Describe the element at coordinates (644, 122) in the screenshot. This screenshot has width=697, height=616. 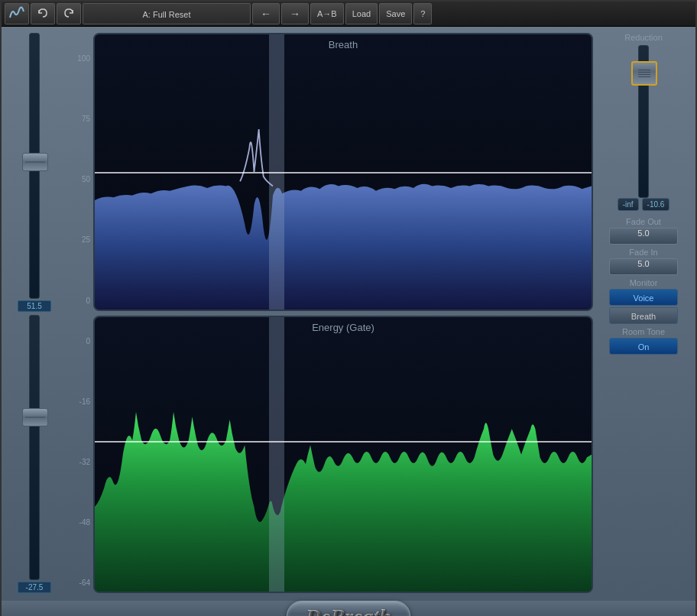
I see `reduction-section: Reduction -inf` at that location.